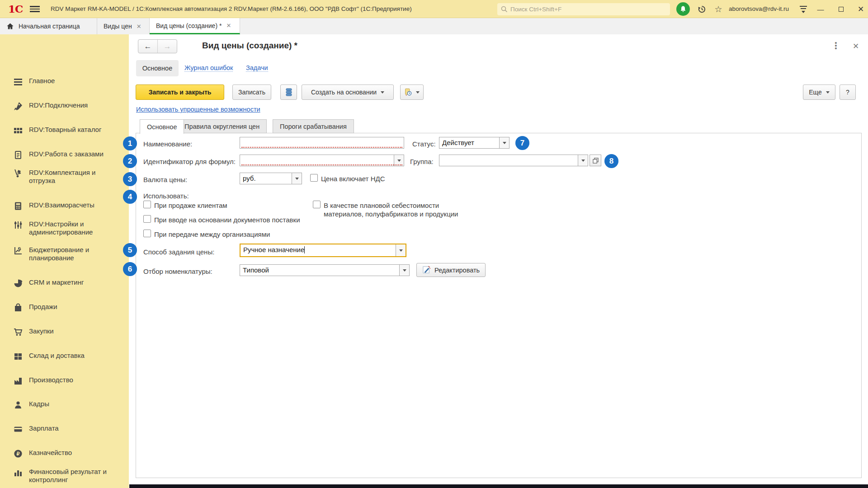 This screenshot has height=488, width=868. Describe the element at coordinates (162, 127) in the screenshot. I see `form-tab-main: Основное` at that location.